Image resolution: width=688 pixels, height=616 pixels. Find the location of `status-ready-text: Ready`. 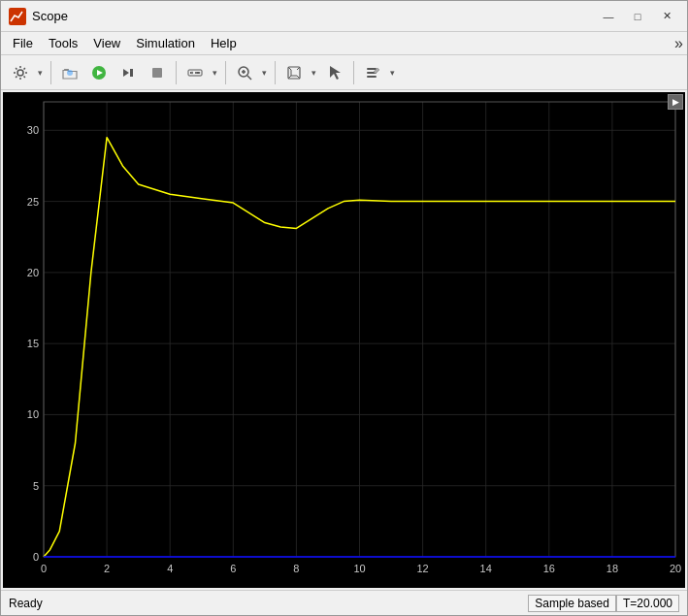

status-ready-text: Ready is located at coordinates (268, 603).